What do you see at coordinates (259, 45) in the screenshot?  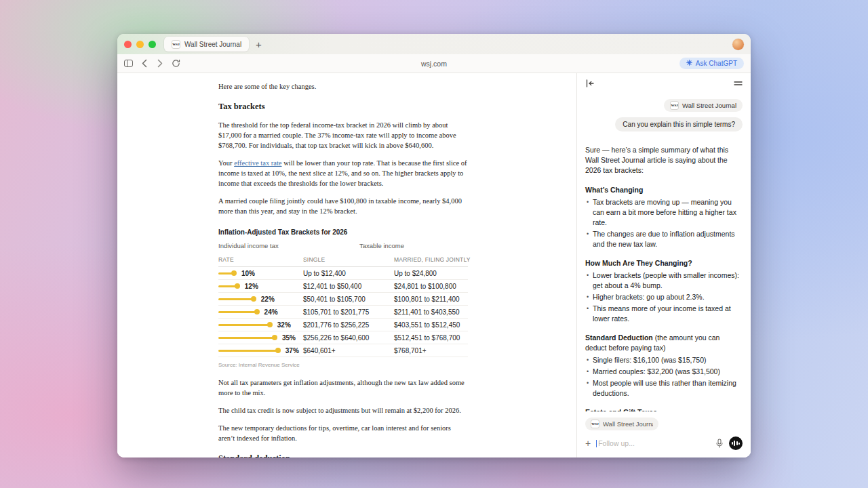 I see `new-tab-button: +` at bounding box center [259, 45].